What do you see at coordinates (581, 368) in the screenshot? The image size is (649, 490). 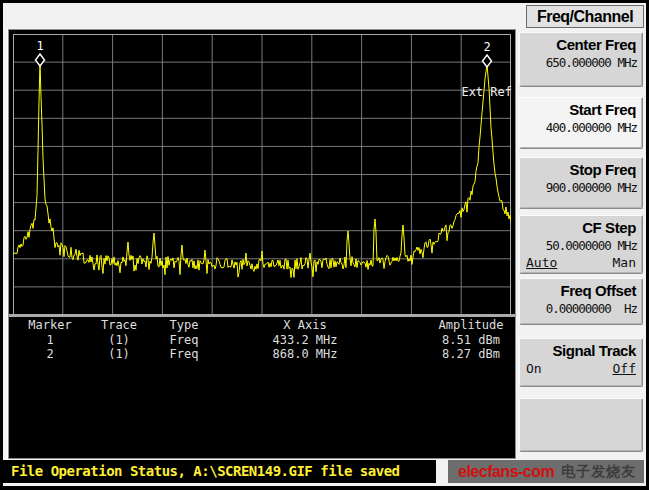 I see `signal-track-toggle: On Off` at bounding box center [581, 368].